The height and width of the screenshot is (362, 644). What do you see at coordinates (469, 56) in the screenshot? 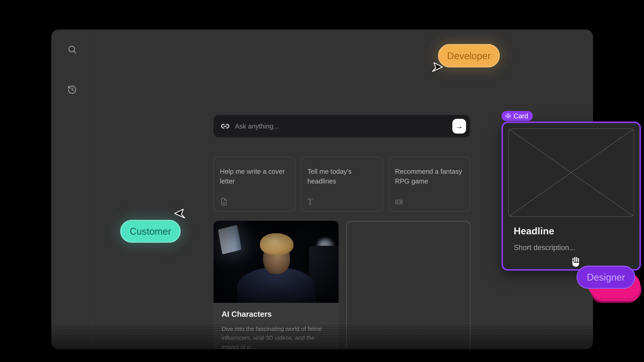
I see `collaborator-label-developer: Developer` at bounding box center [469, 56].